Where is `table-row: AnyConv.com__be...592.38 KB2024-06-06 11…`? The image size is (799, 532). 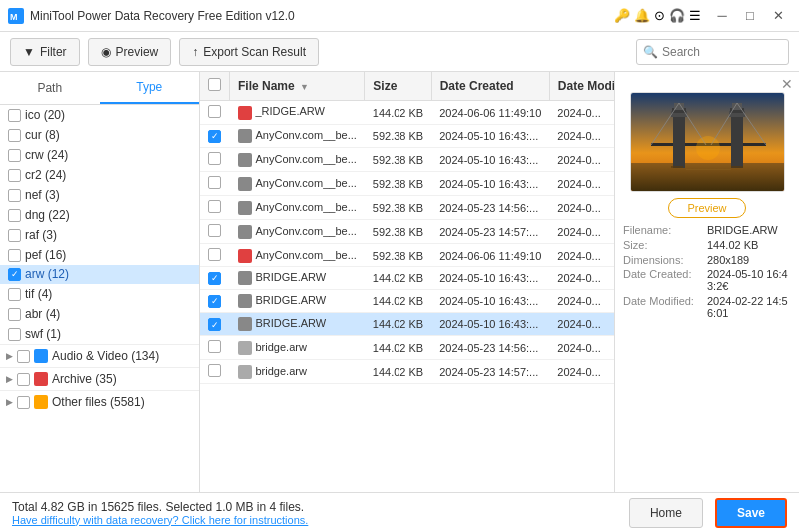 table-row: AnyConv.com__be...592.38 KB2024-06-06 11… is located at coordinates (407, 256).